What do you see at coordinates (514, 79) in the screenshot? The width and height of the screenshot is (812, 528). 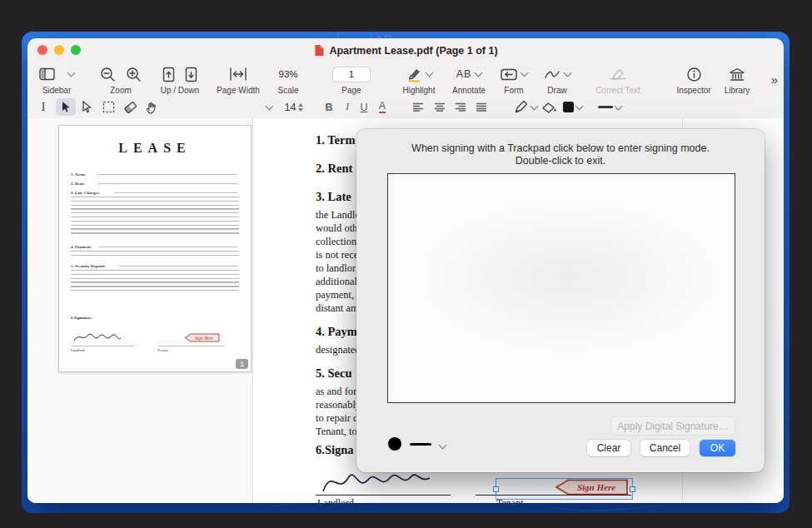 I see `form-tool: Form` at bounding box center [514, 79].